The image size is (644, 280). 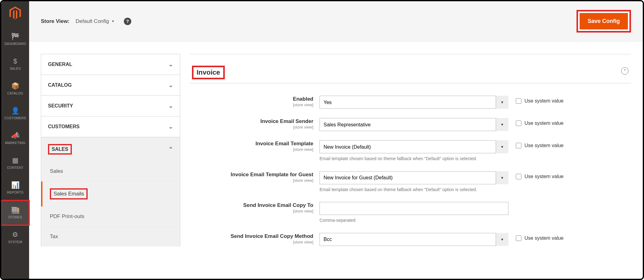 I want to click on magento-logo, so click(x=15, y=13).